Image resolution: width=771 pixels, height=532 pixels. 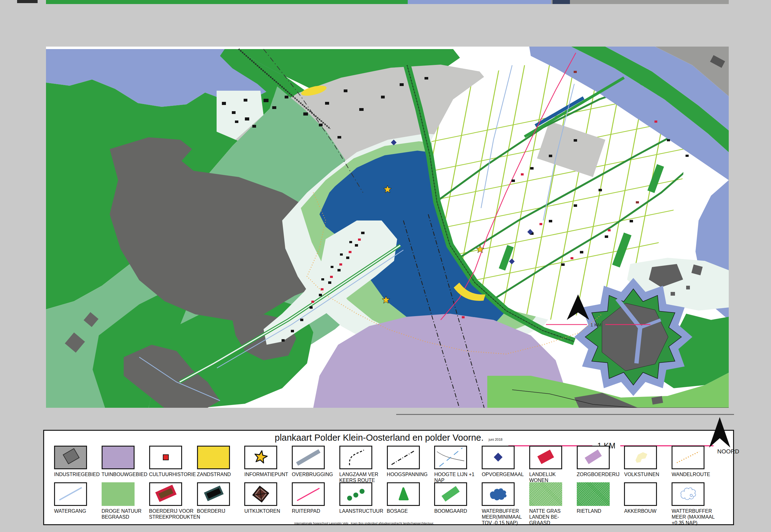 What do you see at coordinates (165, 494) in the screenshot?
I see `boerderij-streekprodukten-swatch-icon` at bounding box center [165, 494].